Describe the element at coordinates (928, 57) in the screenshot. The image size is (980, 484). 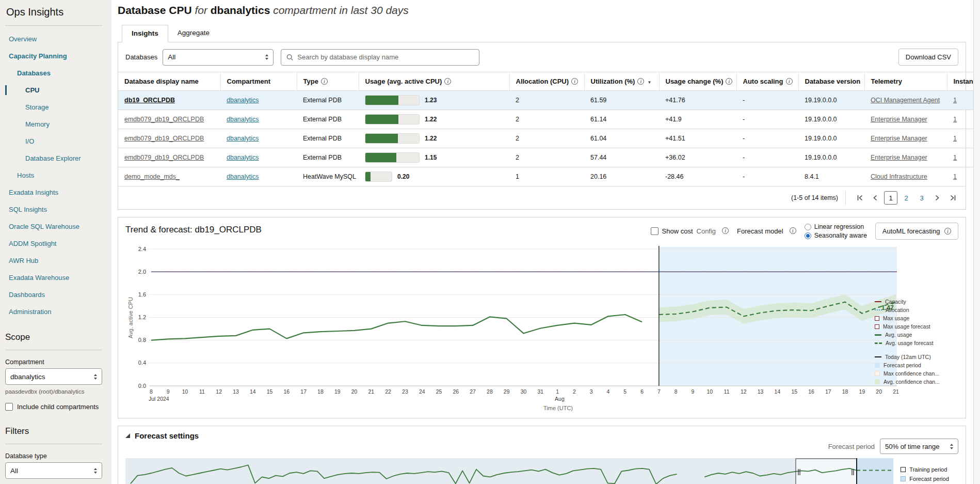
I see `download-csv-button: Download CSV` at that location.